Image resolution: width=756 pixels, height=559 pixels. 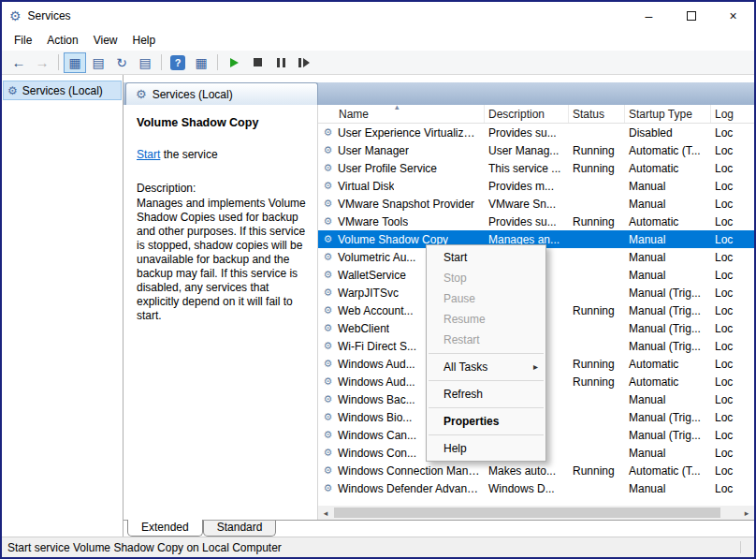 What do you see at coordinates (234, 63) in the screenshot?
I see `start-service-icon` at bounding box center [234, 63].